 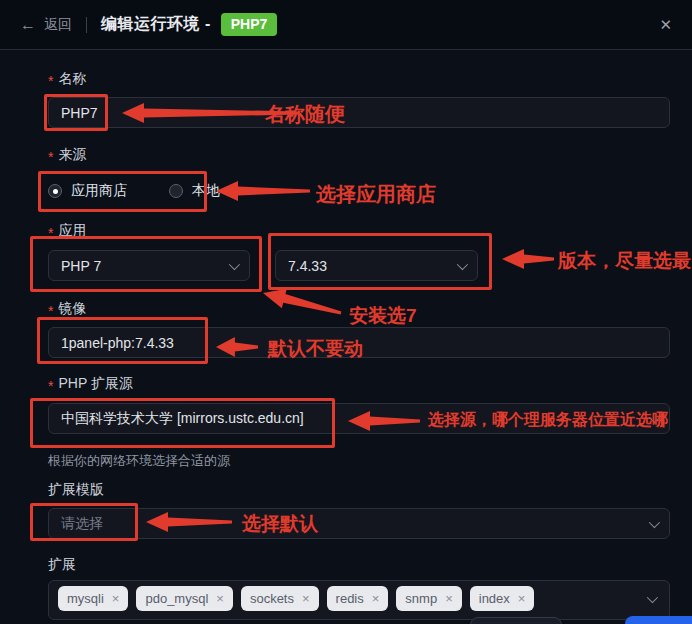 I want to click on extensions-multiselect: mysqli × pdo_mysql × sockets × redis × s…, so click(x=359, y=600).